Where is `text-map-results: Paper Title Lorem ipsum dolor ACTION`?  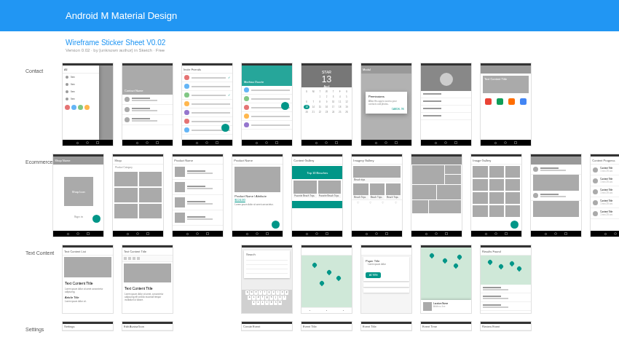
text-map-results: Paper Title Lorem ipsum dolor ACTION is located at coordinates (386, 280).